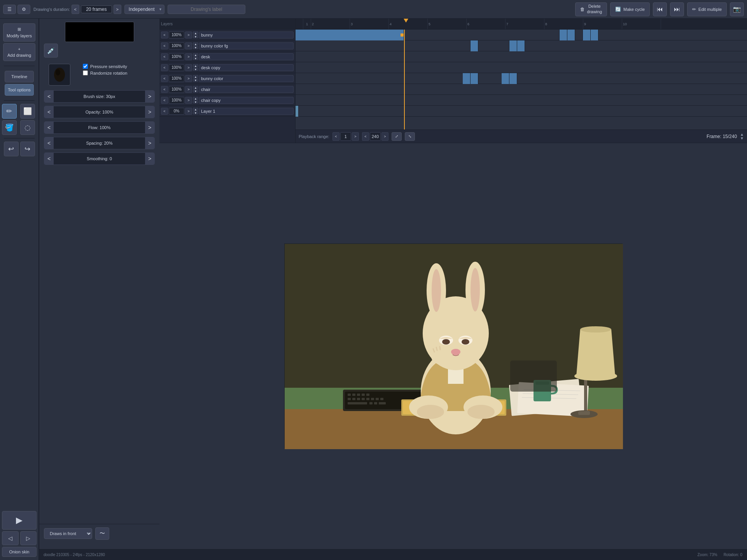 The width and height of the screenshot is (747, 560). I want to click on brush-tool-button: ✏, so click(9, 111).